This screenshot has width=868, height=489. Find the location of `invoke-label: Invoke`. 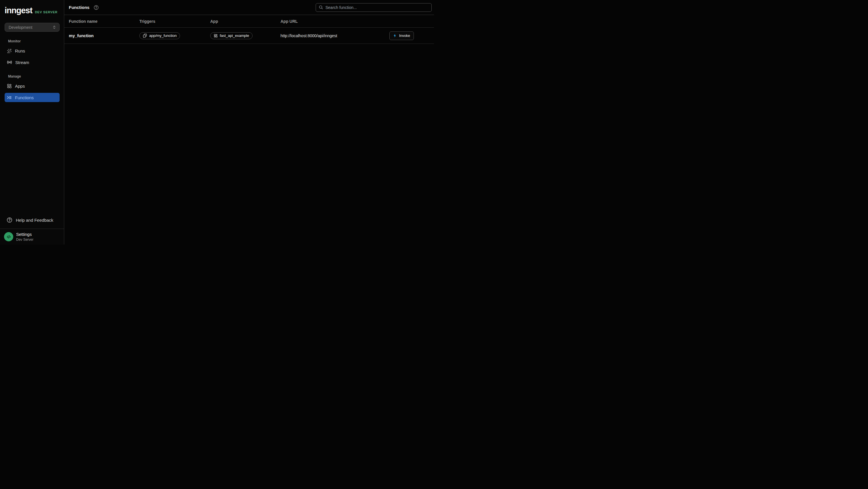

invoke-label: Invoke is located at coordinates (405, 36).